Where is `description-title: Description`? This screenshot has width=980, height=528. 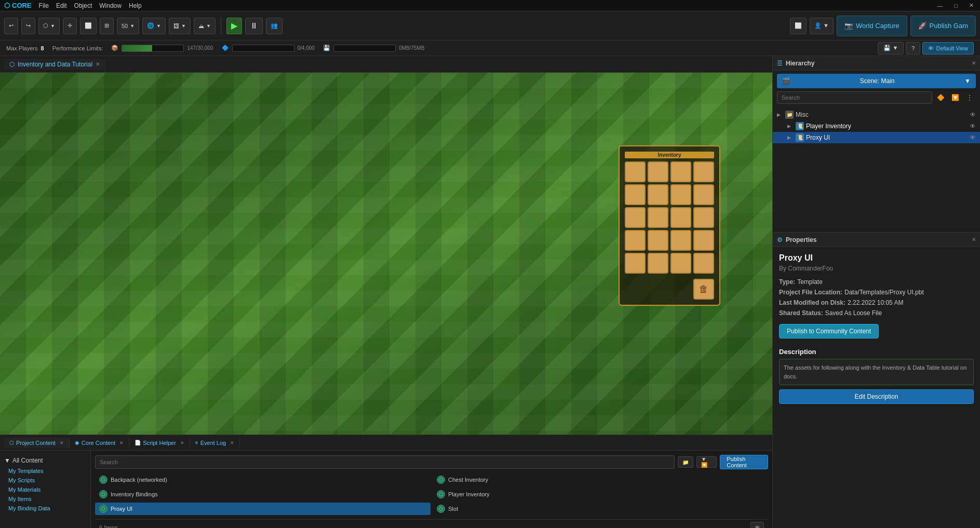 description-title: Description is located at coordinates (877, 352).